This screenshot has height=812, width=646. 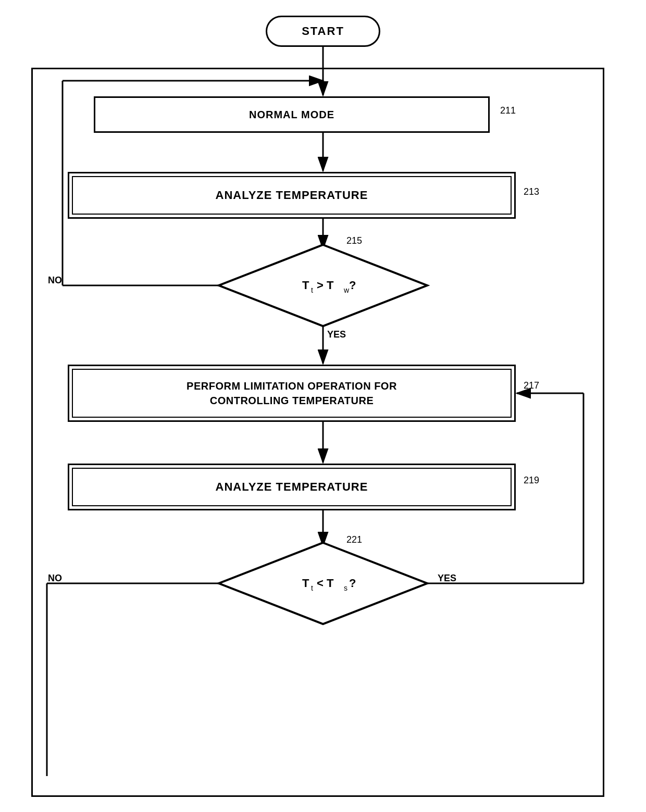 I want to click on ref-219: 219, so click(x=531, y=480).